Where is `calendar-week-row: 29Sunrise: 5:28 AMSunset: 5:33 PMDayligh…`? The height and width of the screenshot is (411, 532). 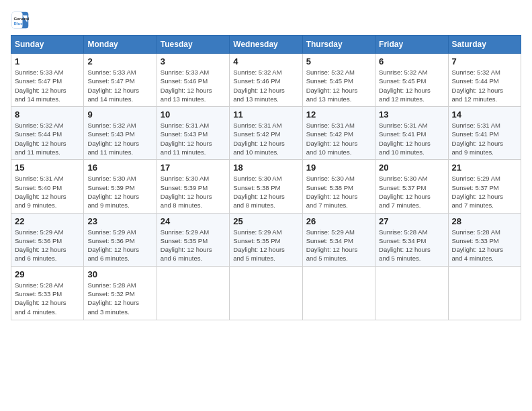 calendar-week-row: 29Sunrise: 5:28 AMSunset: 5:33 PMDayligh… is located at coordinates (266, 293).